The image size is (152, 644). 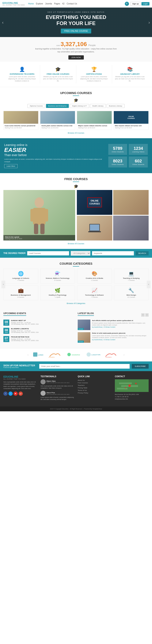 What do you see at coordinates (140, 366) in the screenshot?
I see `newsletter-subscribe-button: SUBSCRIBE` at bounding box center [140, 366].